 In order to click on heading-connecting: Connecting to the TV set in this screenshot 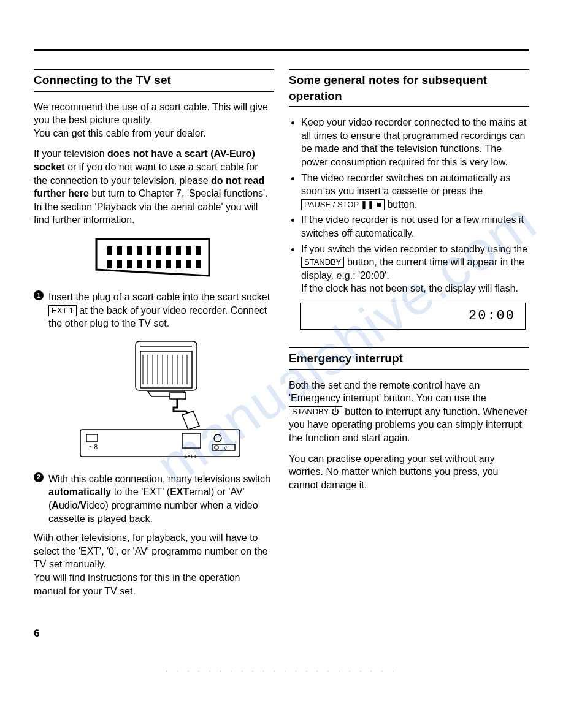, I will do `click(154, 80)`.